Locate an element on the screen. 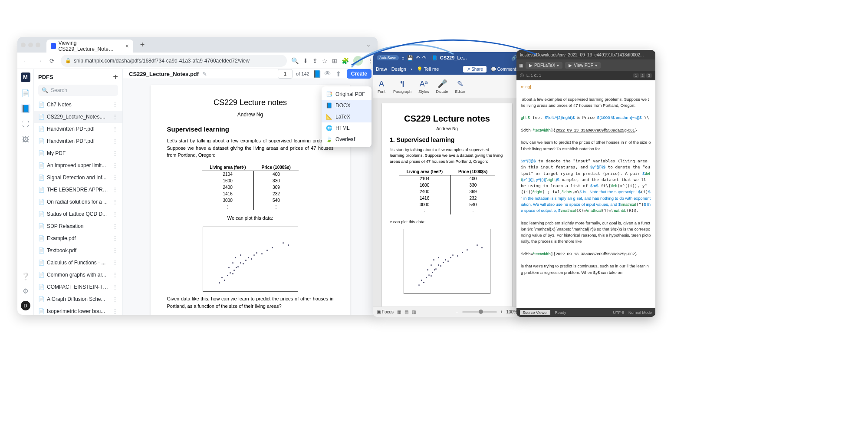  forward-button: → is located at coordinates (39, 61).